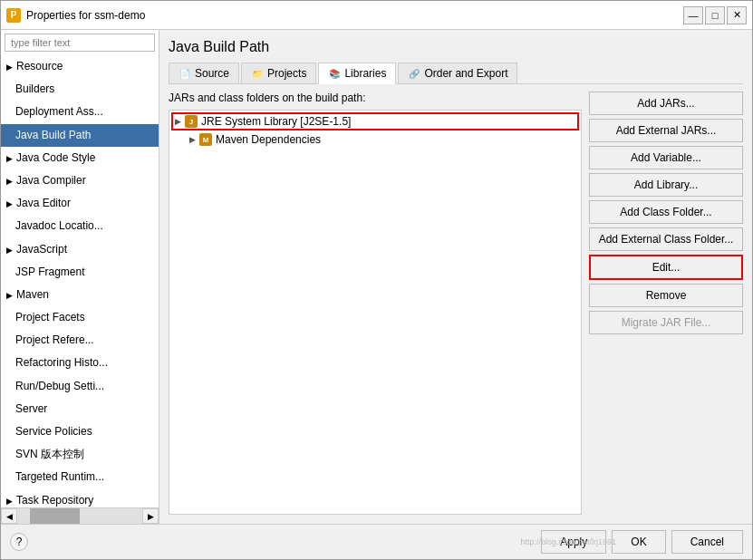 The image size is (753, 560). What do you see at coordinates (80, 295) in the screenshot?
I see `sidebar-item-maven: ▶Maven` at bounding box center [80, 295].